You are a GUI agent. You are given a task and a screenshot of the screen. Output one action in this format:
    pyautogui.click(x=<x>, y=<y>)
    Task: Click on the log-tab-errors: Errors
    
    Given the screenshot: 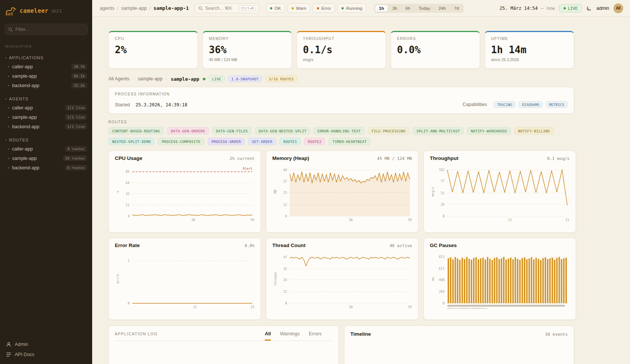 What is the action you would take?
    pyautogui.click(x=315, y=336)
    